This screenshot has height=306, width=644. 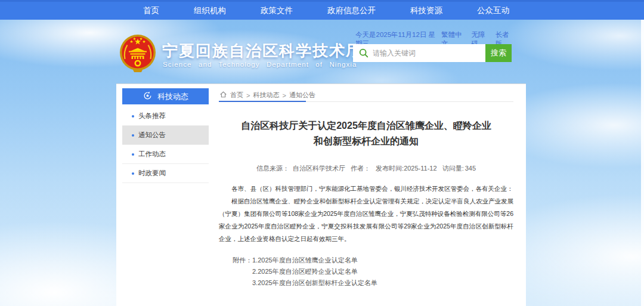 I want to click on sidebar-item-notices: 通知公告, so click(x=166, y=135).